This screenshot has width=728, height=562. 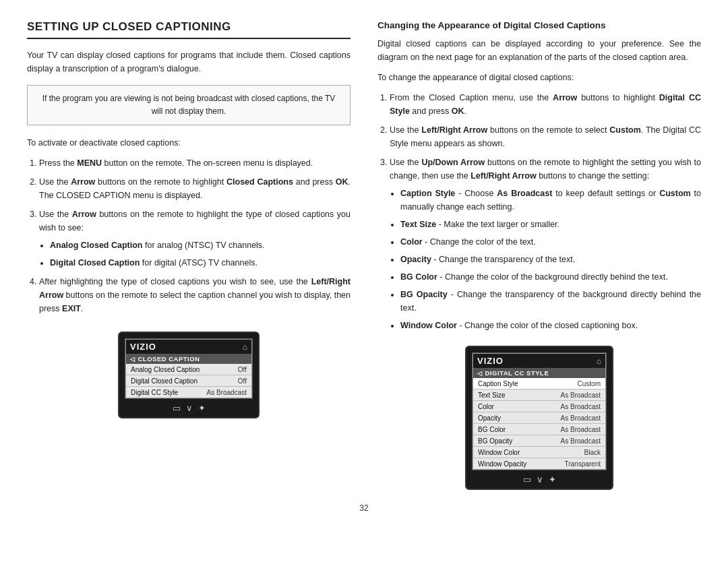 What do you see at coordinates (539, 418) in the screenshot?
I see `right-tv-mockup: VIZIO ⌂ ◁ DIGITAL CC STYLE Caption Style…` at bounding box center [539, 418].